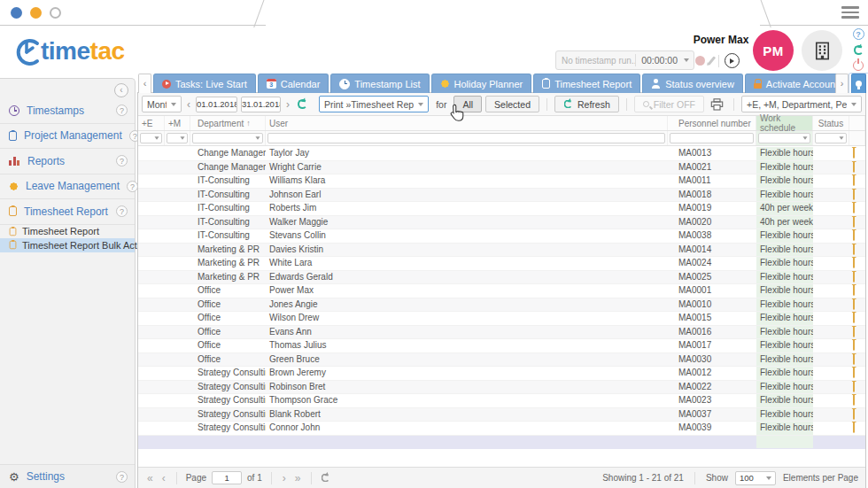  I want to click on chevron-down-icon, so click(686, 60).